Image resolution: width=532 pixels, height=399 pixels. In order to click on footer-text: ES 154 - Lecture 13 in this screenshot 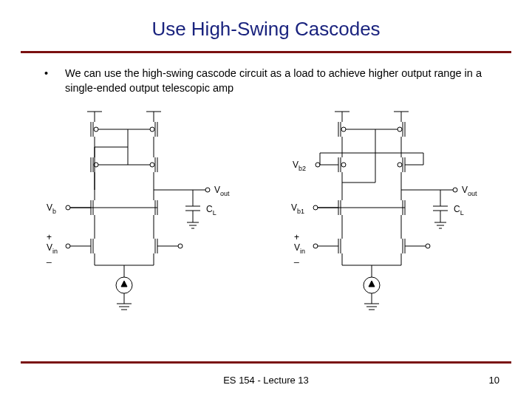, I will do `click(266, 380)`.